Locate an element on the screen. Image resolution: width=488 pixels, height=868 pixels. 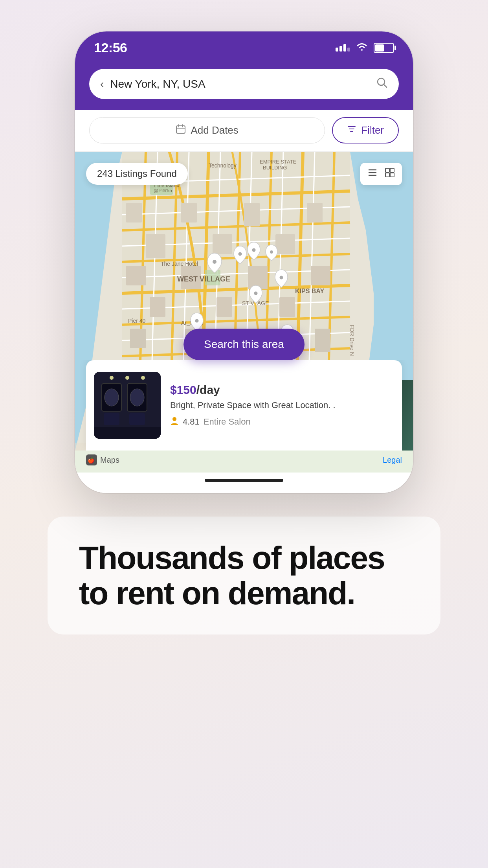
filter-bar: Add Dates Filter is located at coordinates (244, 131).